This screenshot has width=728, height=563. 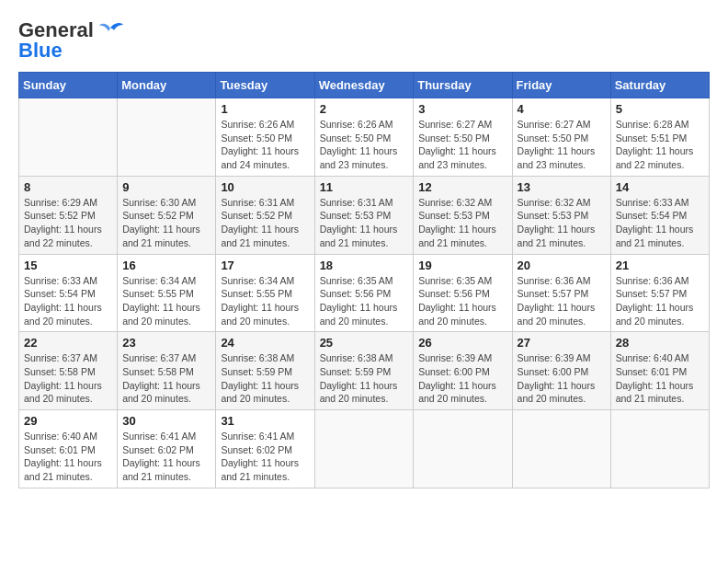 I want to click on calendar-cell: 28 Sunrise: 6:40 AM Sunset: 6:01 PM Dayl…, so click(x=660, y=372).